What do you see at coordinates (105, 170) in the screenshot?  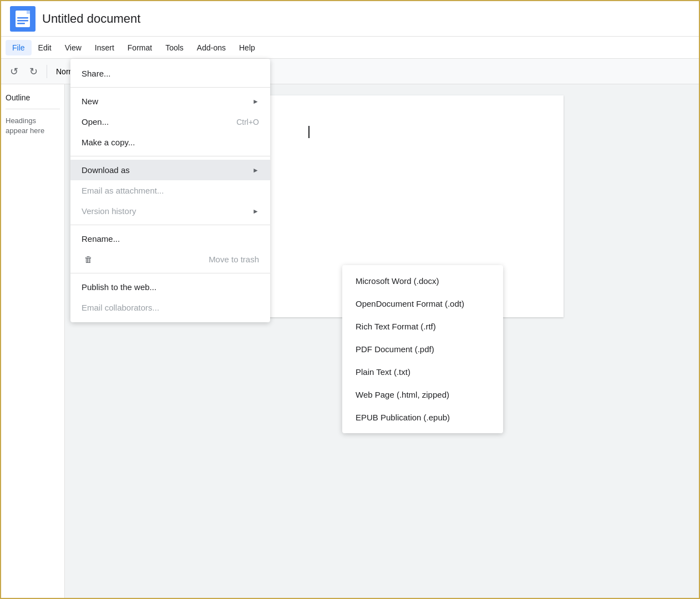 I see `menu-download-label: Download as` at bounding box center [105, 170].